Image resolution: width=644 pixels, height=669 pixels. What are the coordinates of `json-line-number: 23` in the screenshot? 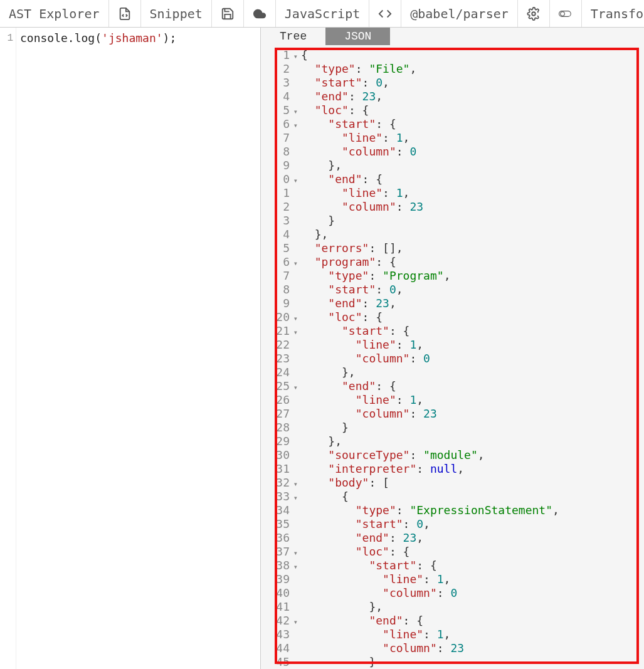 It's located at (277, 359).